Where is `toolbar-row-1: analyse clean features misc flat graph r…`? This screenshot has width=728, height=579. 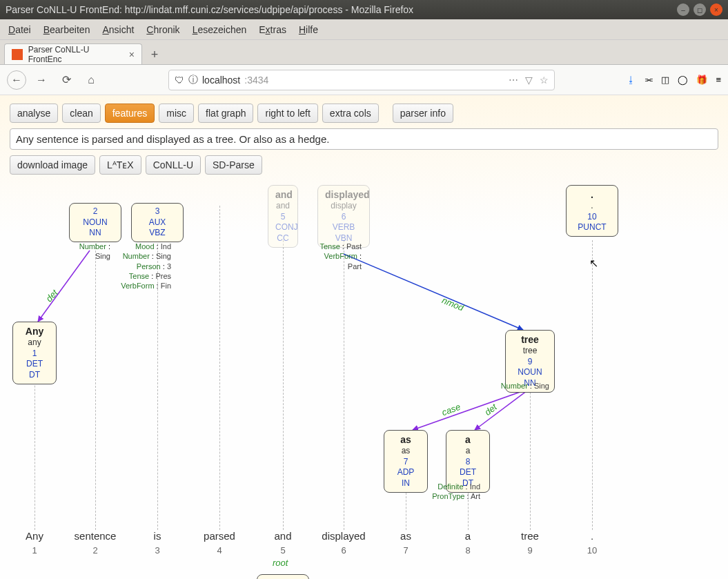
toolbar-row-1: analyse clean features misc flat graph r… is located at coordinates (364, 112).